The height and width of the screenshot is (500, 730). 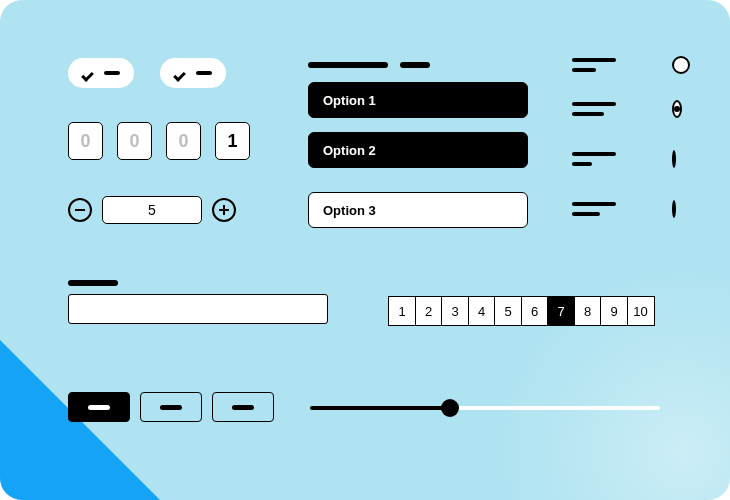 I want to click on dropdown-option: Option 3, so click(x=418, y=210).